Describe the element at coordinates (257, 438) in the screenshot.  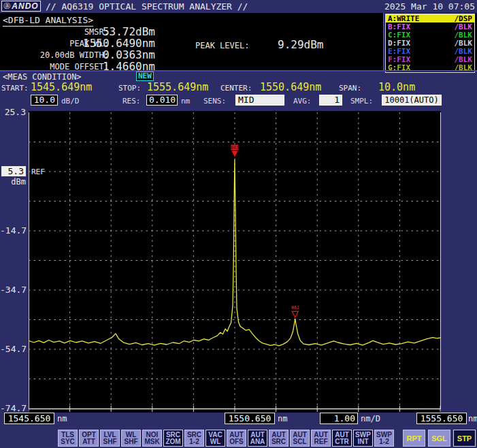
I see `softkey-aut-ana: AUTANA` at that location.